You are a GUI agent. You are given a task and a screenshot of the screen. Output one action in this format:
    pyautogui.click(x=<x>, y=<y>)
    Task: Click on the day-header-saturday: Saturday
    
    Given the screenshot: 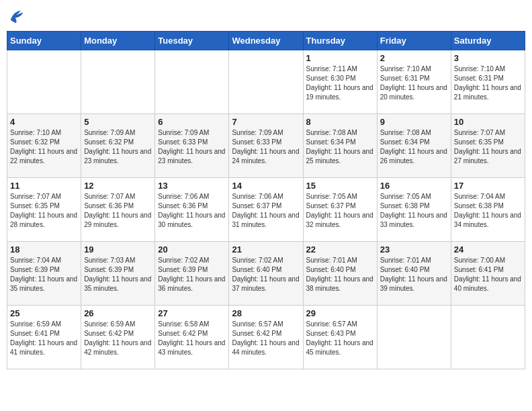 What is the action you would take?
    pyautogui.click(x=488, y=41)
    